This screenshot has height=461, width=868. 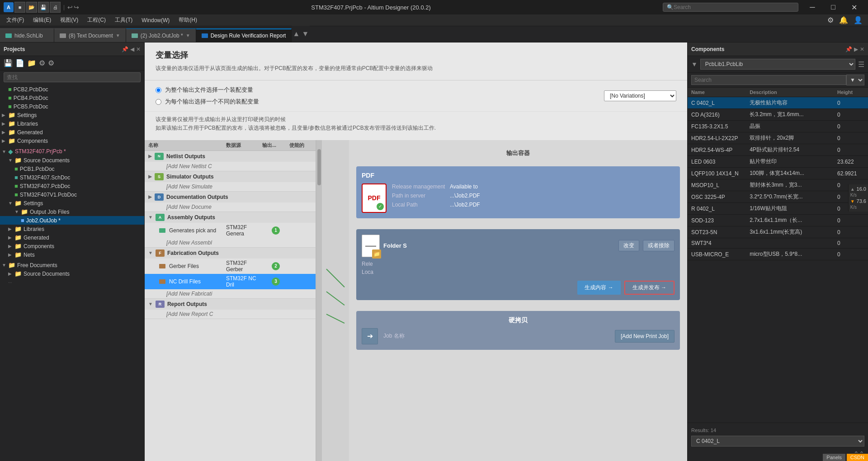 What do you see at coordinates (296, 34) in the screenshot?
I see `tab-scroll-up: ▲` at bounding box center [296, 34].